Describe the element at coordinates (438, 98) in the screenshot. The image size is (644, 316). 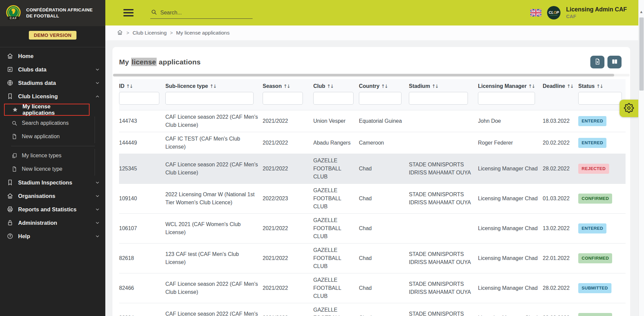
I see `filter-input-stadium` at that location.